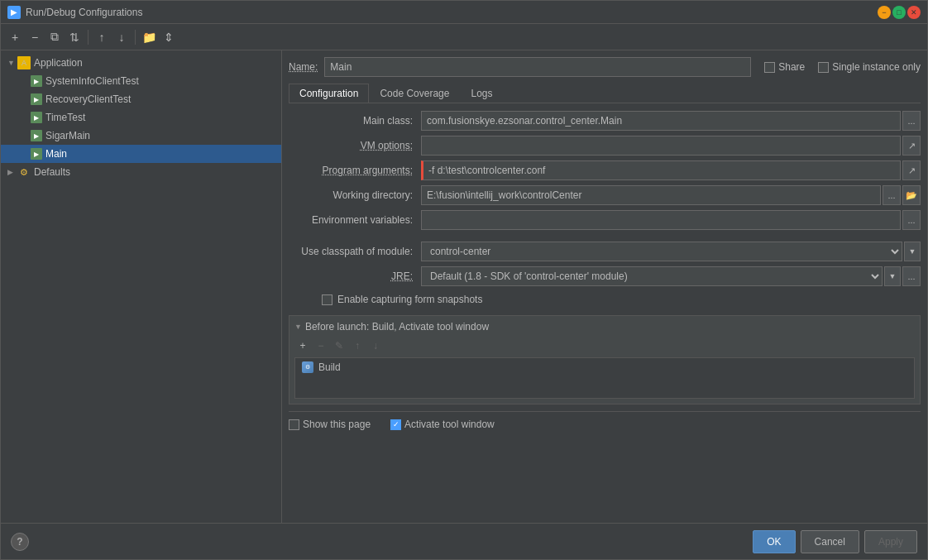  Describe the element at coordinates (141, 63) in the screenshot. I see `sidebar-item-application: ▼ A Application` at that location.